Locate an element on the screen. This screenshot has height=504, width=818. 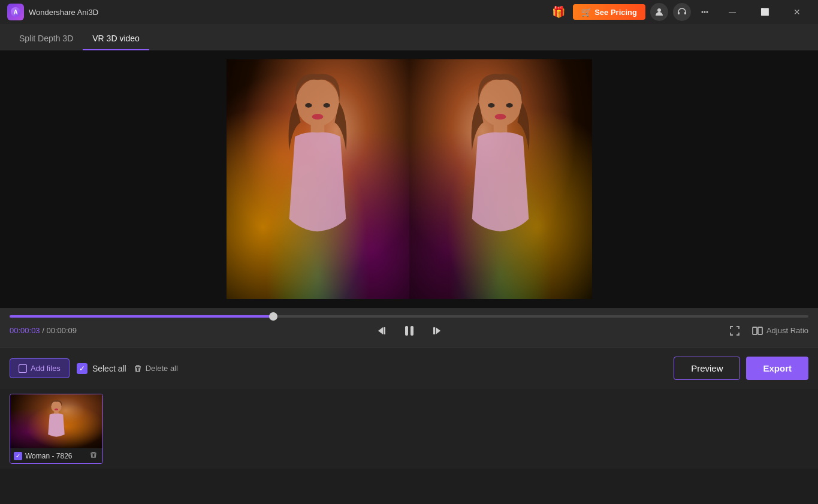
adjust-ratio-button: Adjust Ratio is located at coordinates (780, 331).